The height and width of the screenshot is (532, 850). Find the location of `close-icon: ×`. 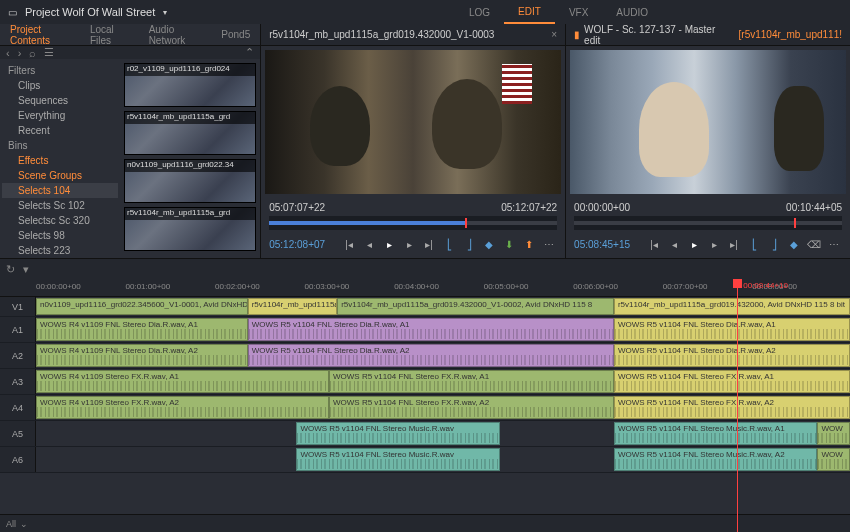

close-icon: × is located at coordinates (554, 34).